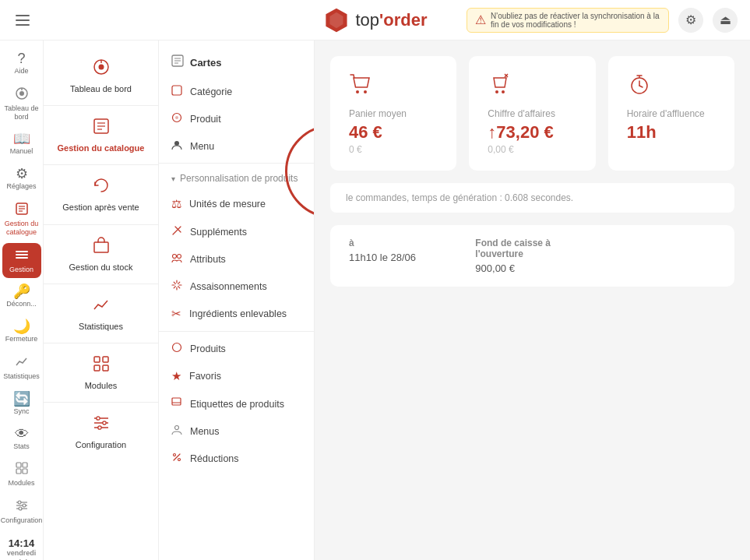  What do you see at coordinates (406, 257) in the screenshot?
I see `cell-value: 11h10 le 28/06` at bounding box center [406, 257].